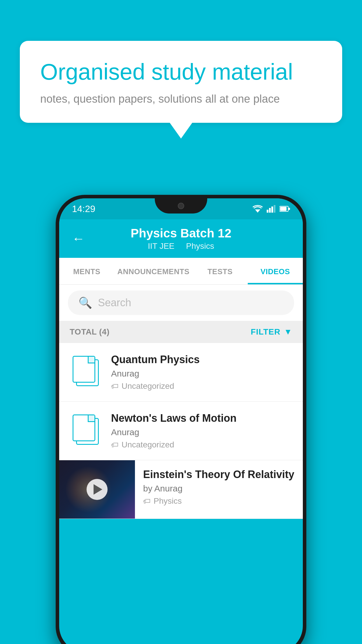  Describe the element at coordinates (97, 489) in the screenshot. I see `video-thumbnail` at that location.